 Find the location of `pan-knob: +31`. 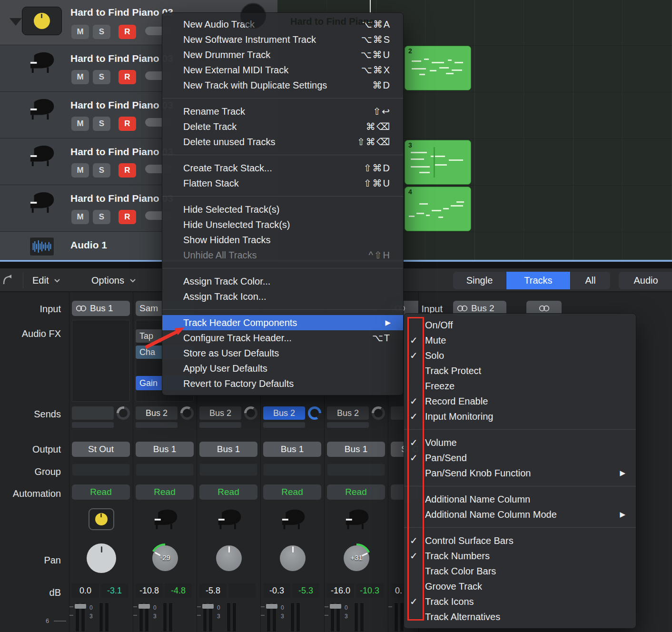

pan-knob: +31 is located at coordinates (356, 558).